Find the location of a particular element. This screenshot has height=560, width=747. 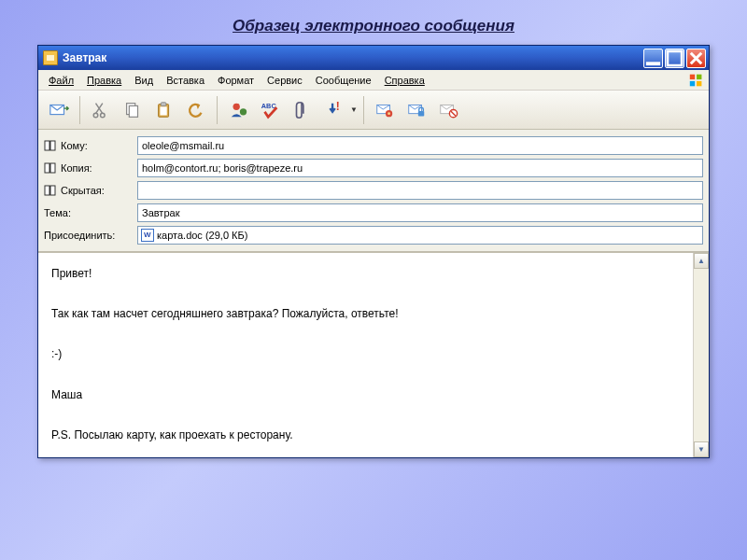

minimize-button is located at coordinates (654, 58).